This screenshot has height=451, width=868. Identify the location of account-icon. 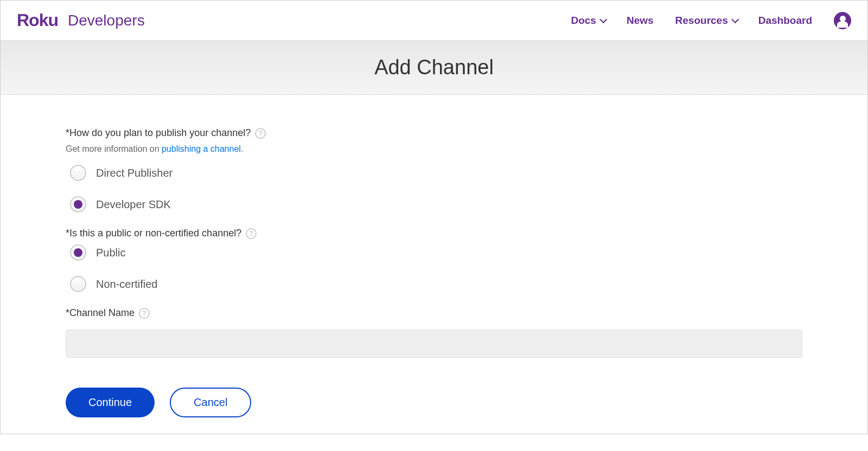
(843, 21).